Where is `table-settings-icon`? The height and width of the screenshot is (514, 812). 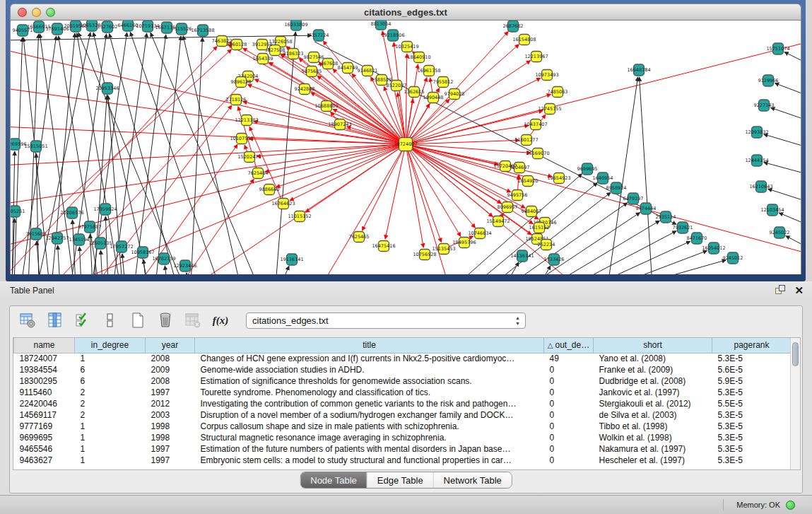 table-settings-icon is located at coordinates (28, 320).